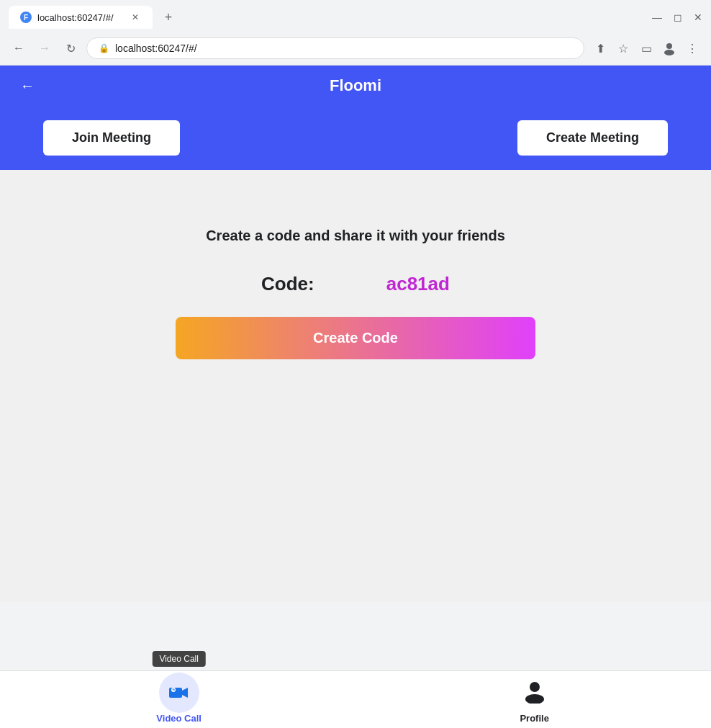  What do you see at coordinates (593, 138) in the screenshot?
I see `create-meeting-button: Create Meeting` at bounding box center [593, 138].